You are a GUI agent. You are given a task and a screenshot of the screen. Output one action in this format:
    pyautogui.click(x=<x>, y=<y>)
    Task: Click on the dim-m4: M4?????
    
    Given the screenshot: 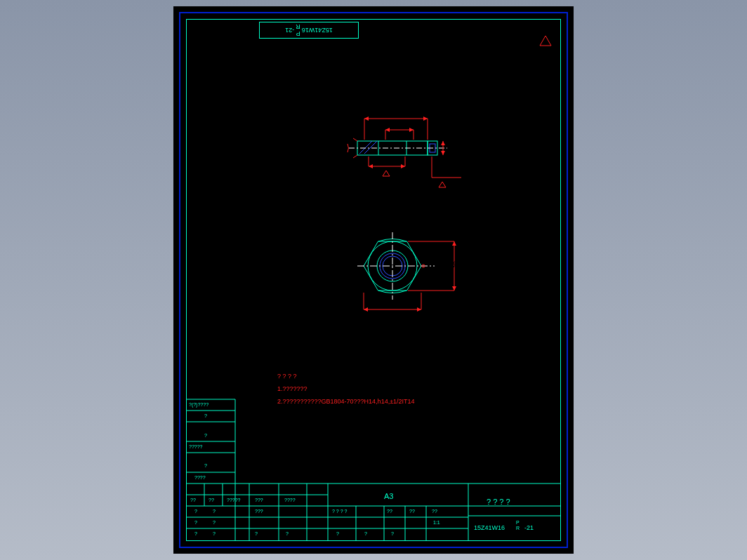 What is the action you would take?
    pyautogui.click(x=447, y=174)
    